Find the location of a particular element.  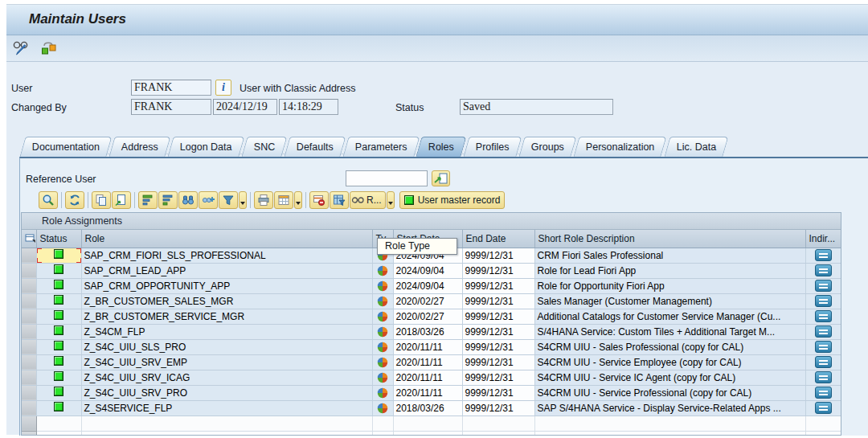

details-button is located at coordinates (48, 200).